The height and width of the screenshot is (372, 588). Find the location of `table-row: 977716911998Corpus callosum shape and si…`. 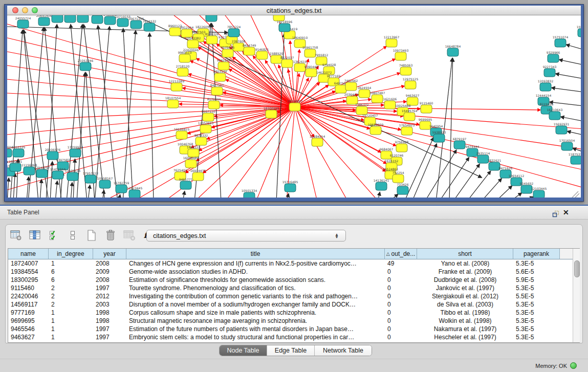

table-row: 977716911998Corpus callosum shape and si… is located at coordinates (294, 313).